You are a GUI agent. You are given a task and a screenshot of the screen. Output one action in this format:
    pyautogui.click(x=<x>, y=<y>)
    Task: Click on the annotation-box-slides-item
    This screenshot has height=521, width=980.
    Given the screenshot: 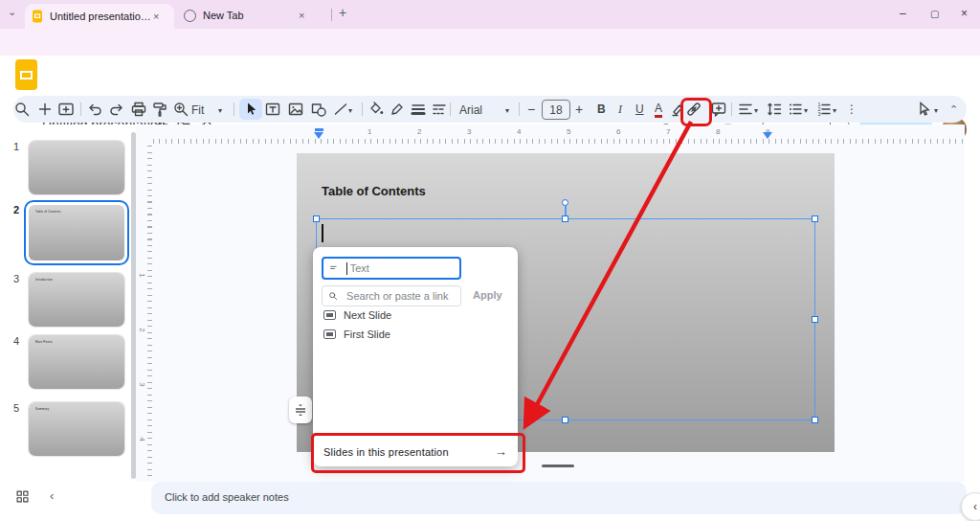 What is the action you would take?
    pyautogui.click(x=418, y=453)
    